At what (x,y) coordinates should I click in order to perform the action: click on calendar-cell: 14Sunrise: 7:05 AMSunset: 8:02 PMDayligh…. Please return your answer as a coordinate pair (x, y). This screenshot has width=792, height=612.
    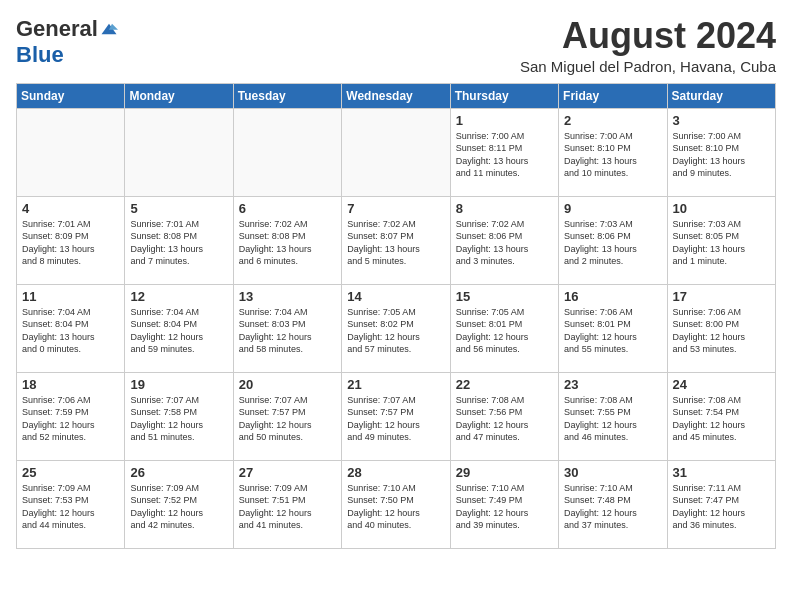
    Looking at the image, I should click on (396, 328).